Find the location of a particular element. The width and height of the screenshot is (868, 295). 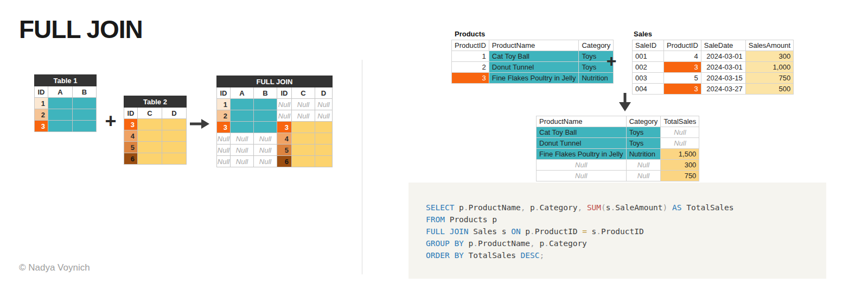

table-cell: 1,000 is located at coordinates (769, 67).